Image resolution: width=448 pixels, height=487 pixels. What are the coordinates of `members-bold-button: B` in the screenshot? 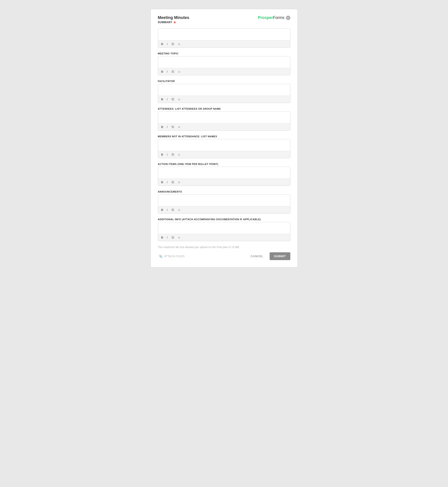 It's located at (162, 155).